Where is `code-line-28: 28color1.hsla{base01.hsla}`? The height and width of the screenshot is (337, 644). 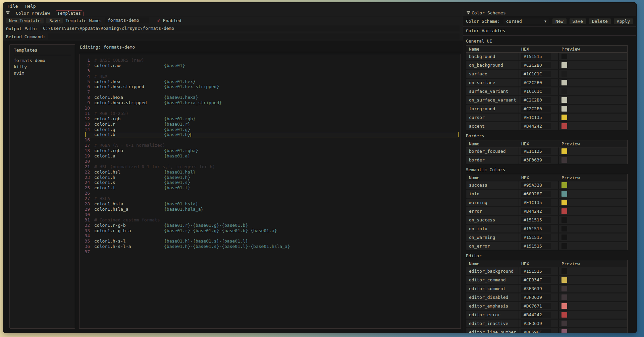
code-line-28: 28color1.hsla{base01.hsla} is located at coordinates (271, 204).